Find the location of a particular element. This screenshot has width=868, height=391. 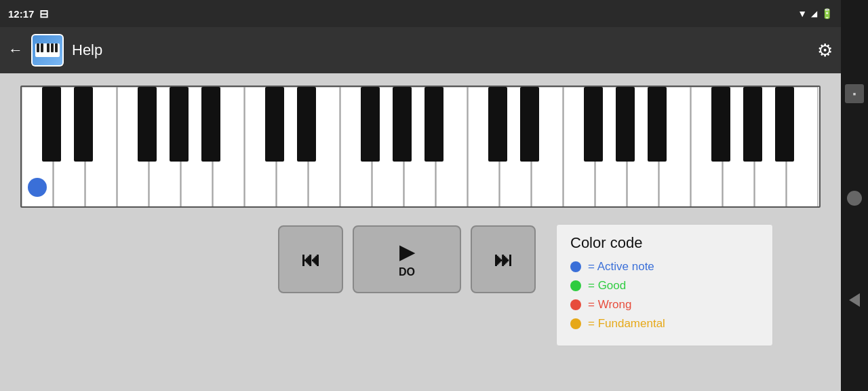

wrong-dot is located at coordinates (576, 305).